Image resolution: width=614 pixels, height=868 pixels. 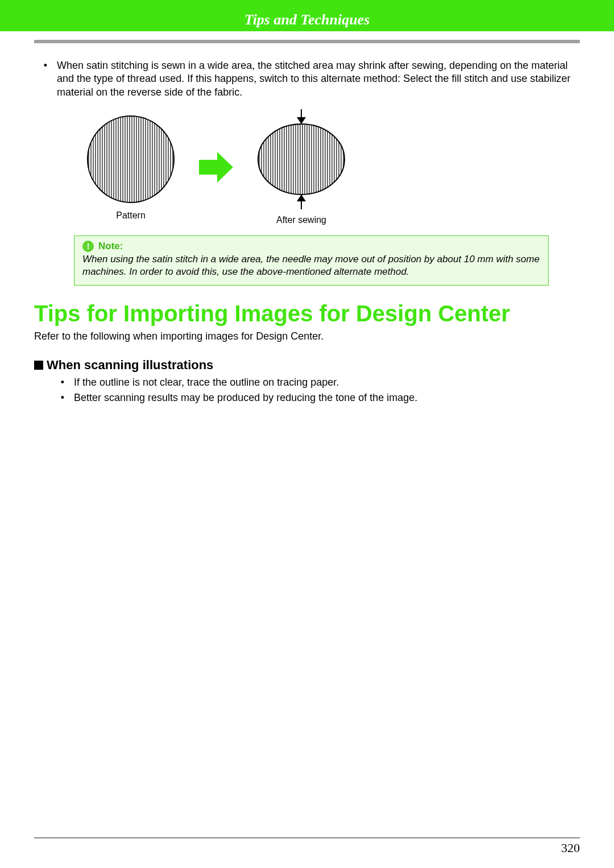 I want to click on list-item-text: If the outline is not clear, trace the o…, so click(x=327, y=382).